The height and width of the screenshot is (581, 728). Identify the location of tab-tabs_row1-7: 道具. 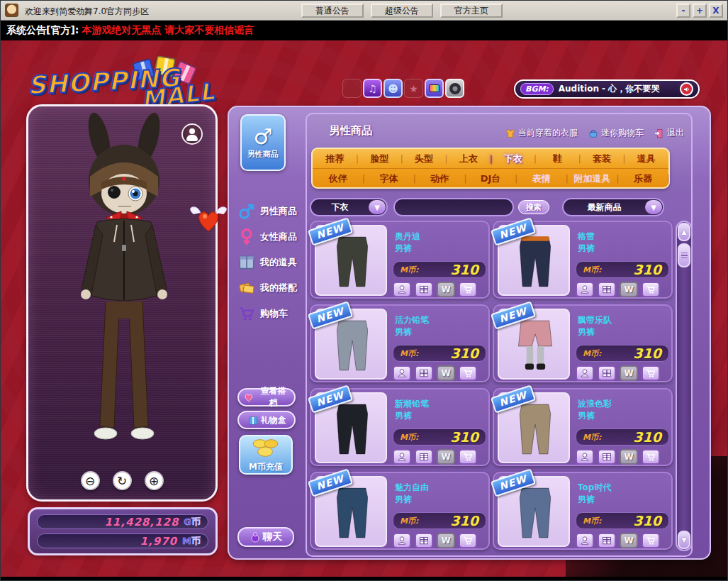
(646, 159).